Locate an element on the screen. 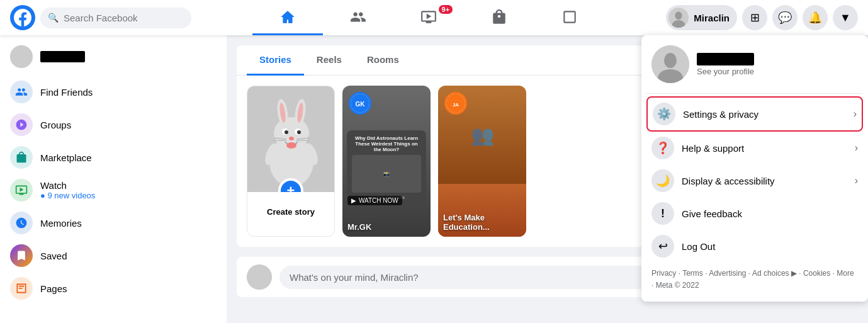 This screenshot has width=868, height=323. mrgk-story-name: Mr.GK is located at coordinates (386, 227).